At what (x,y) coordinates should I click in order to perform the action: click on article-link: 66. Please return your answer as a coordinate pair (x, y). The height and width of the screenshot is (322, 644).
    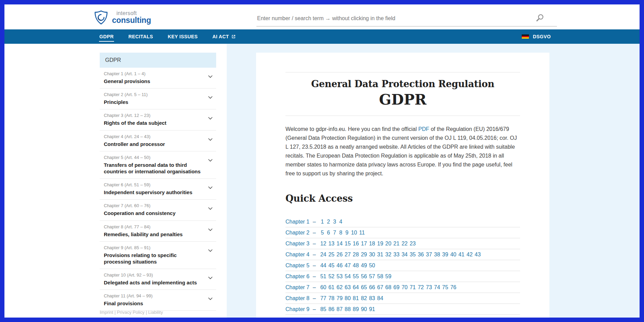
    Looking at the image, I should click on (372, 287).